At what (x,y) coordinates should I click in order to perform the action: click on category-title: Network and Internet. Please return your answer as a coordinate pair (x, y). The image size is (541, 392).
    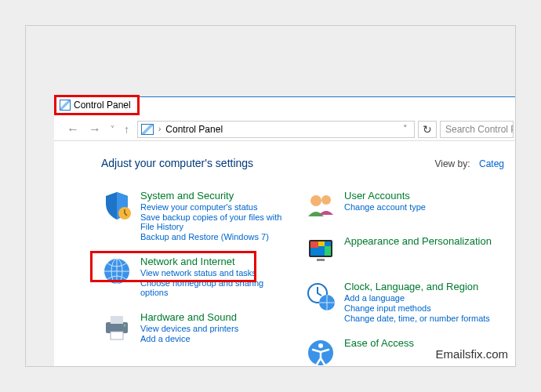
    Looking at the image, I should click on (214, 262).